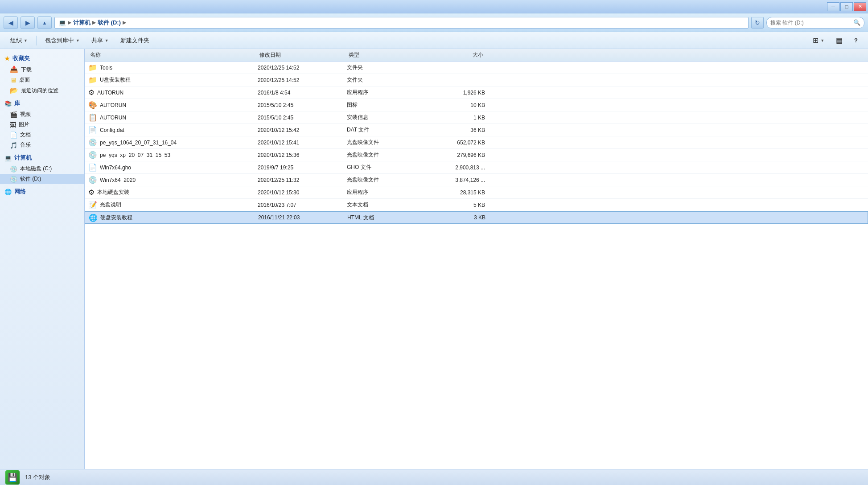 The height and width of the screenshot is (485, 868). Describe the element at coordinates (42, 192) in the screenshot. I see `sidebar-header-network: 🌐 网络` at that location.